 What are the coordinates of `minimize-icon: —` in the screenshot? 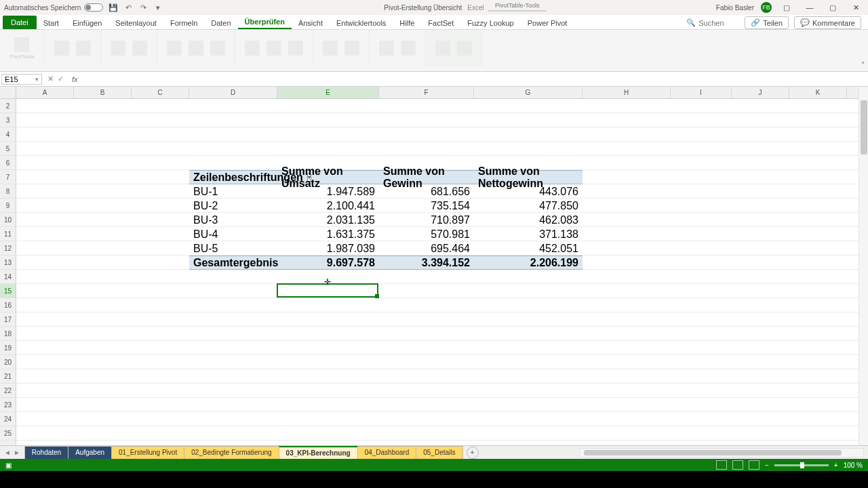 It's located at (810, 7).